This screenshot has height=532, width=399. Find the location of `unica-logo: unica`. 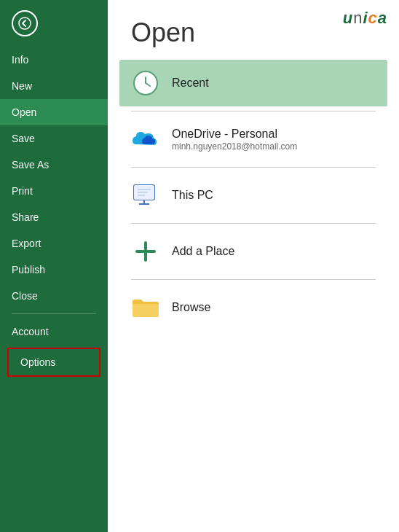

unica-logo: unica is located at coordinates (366, 18).